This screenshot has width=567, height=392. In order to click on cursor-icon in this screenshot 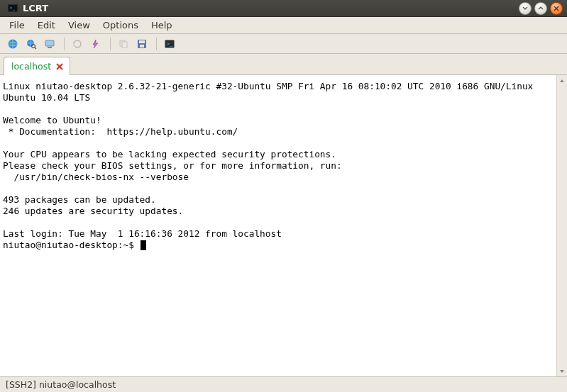, I will do `click(143, 245)`.